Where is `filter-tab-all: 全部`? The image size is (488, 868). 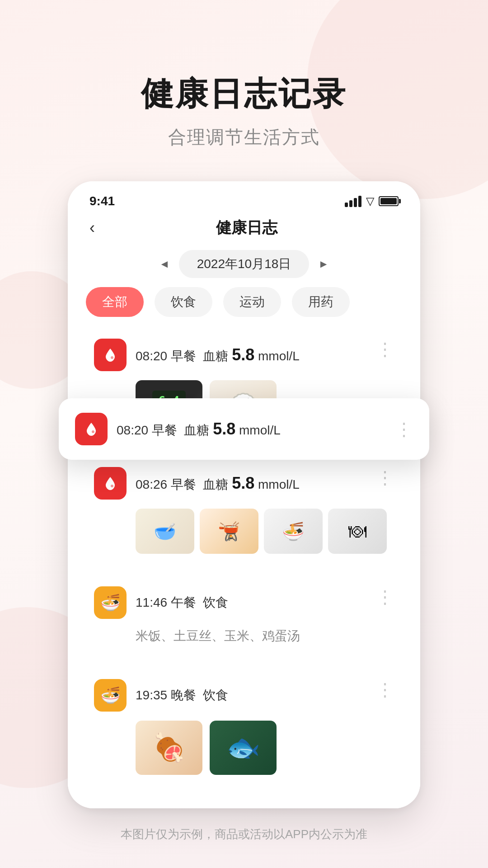
filter-tab-all: 全部 is located at coordinates (115, 302).